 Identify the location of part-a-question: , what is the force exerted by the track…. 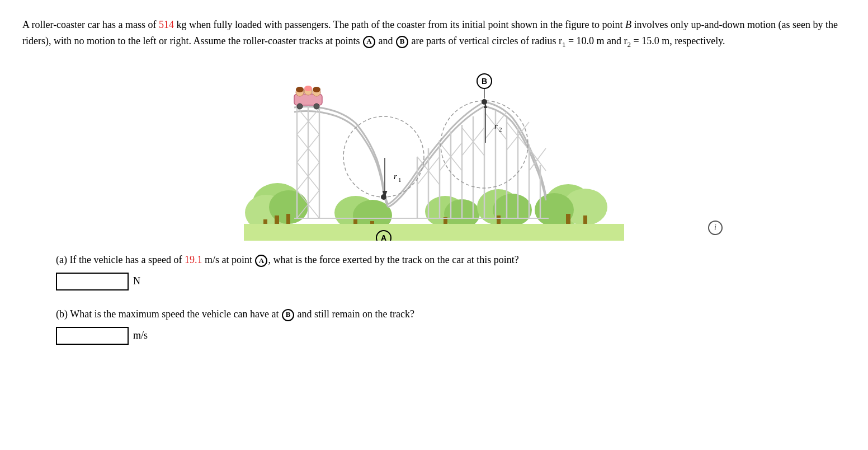
(393, 260).